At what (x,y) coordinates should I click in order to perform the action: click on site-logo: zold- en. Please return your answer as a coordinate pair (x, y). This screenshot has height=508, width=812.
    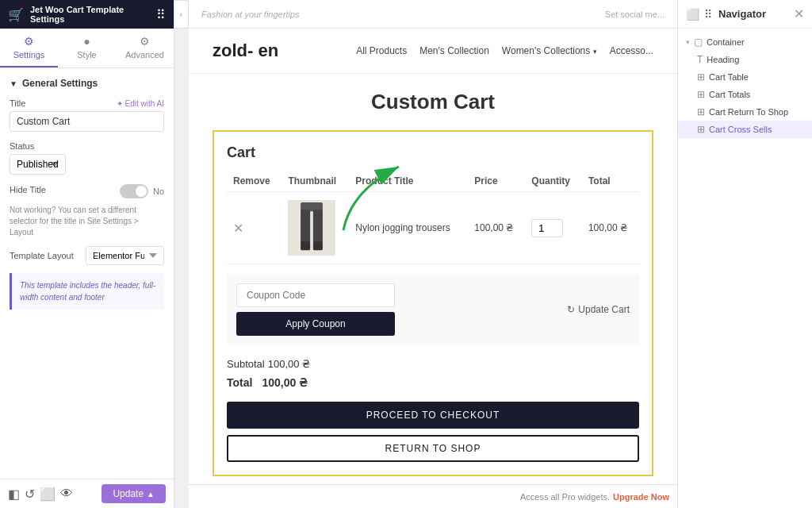
    Looking at the image, I should click on (246, 51).